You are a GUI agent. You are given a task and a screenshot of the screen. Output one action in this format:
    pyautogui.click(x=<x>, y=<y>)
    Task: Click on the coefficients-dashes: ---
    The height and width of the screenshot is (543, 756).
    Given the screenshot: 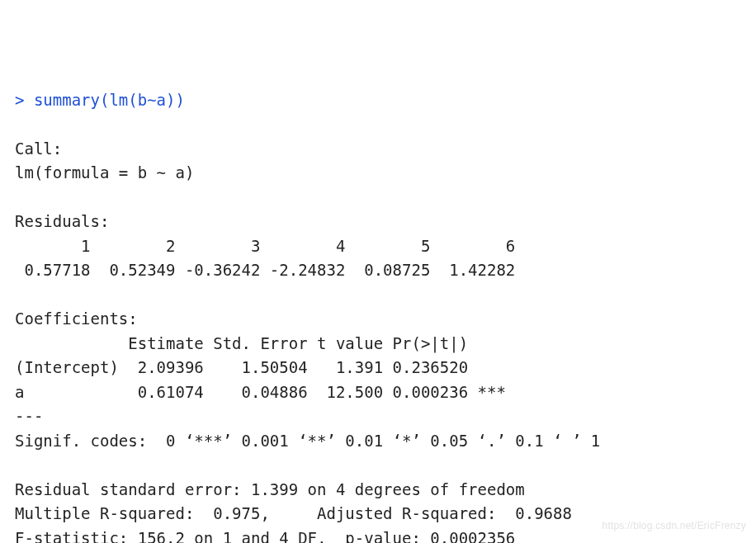 What is the action you would take?
    pyautogui.click(x=29, y=416)
    